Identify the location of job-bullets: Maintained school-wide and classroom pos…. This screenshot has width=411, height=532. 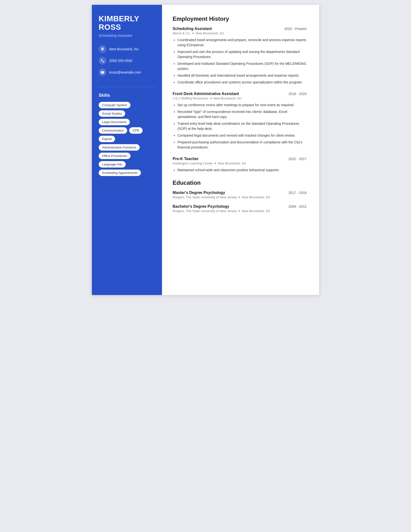
(240, 170).